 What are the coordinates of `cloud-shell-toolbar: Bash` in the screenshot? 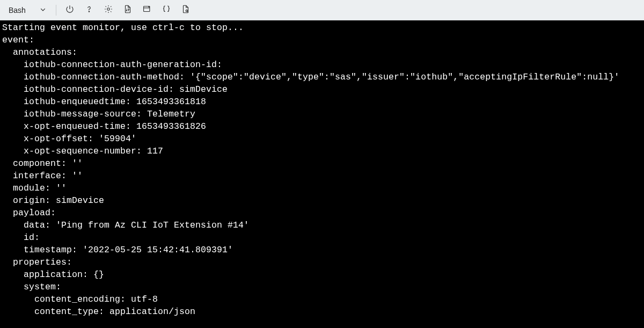 It's located at (322, 10).